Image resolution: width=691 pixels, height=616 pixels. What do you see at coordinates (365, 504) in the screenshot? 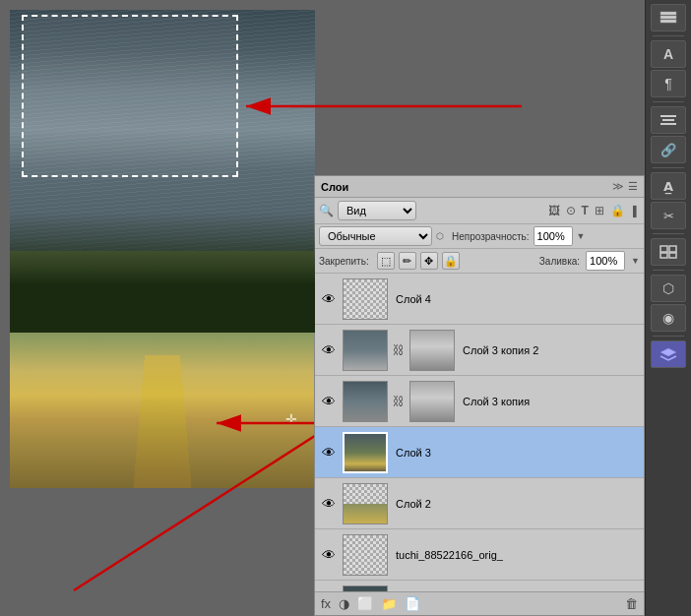
I see `thumb-layer2` at bounding box center [365, 504].